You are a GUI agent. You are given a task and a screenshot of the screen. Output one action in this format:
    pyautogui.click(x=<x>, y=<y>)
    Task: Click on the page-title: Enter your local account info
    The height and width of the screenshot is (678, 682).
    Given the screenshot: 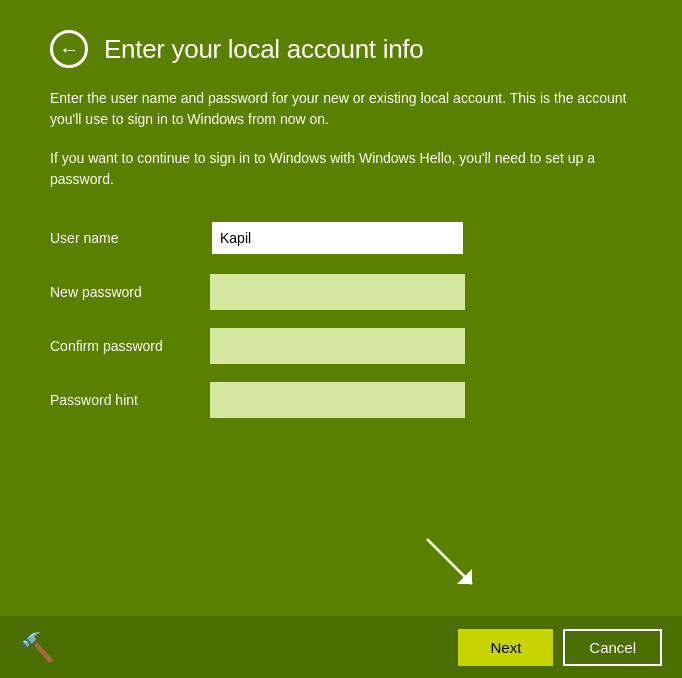 What is the action you would take?
    pyautogui.click(x=264, y=50)
    